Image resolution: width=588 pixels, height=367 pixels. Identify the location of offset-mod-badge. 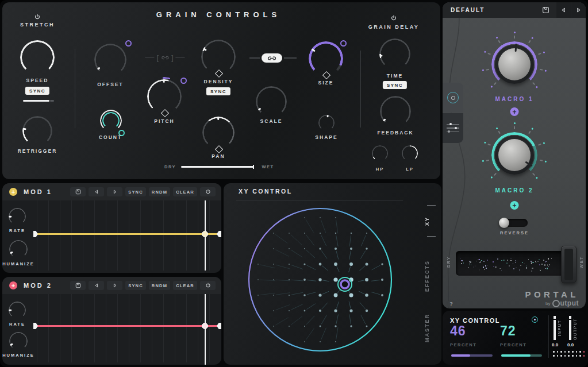
(129, 44).